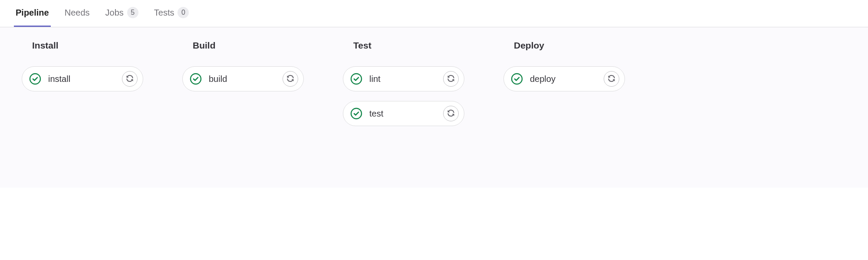 This screenshot has width=868, height=260. What do you see at coordinates (82, 83) in the screenshot?
I see `stage-install: Install install` at bounding box center [82, 83].